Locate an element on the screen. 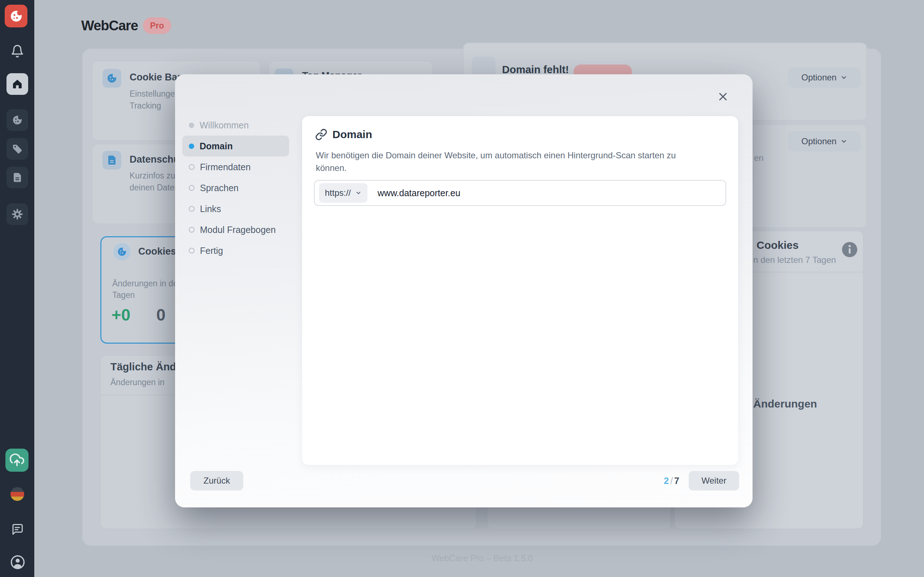  chat-icon is located at coordinates (17, 529).